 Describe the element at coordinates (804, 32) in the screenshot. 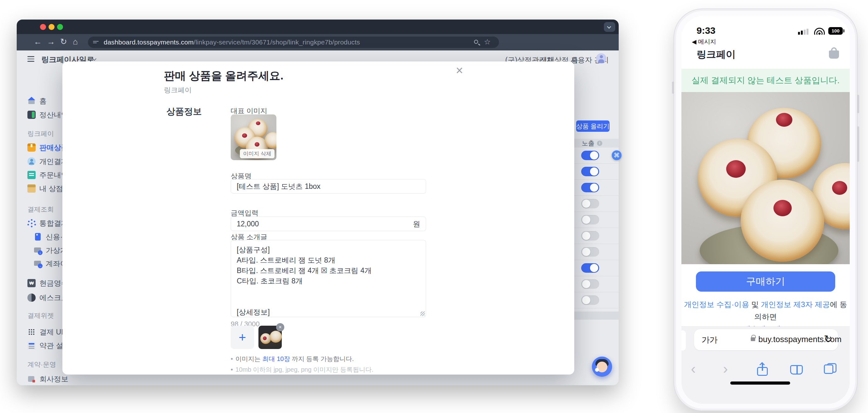

I see `cellular-bars-icon` at that location.